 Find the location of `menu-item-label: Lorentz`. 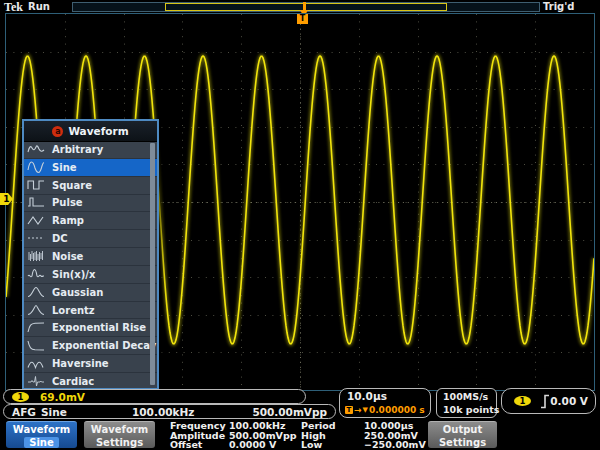

menu-item-label: Lorentz is located at coordinates (74, 310).